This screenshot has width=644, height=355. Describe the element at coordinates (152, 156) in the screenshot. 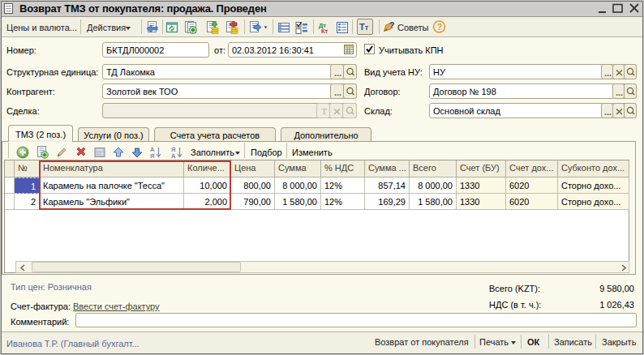

I see `svg-text: Я` at that location.